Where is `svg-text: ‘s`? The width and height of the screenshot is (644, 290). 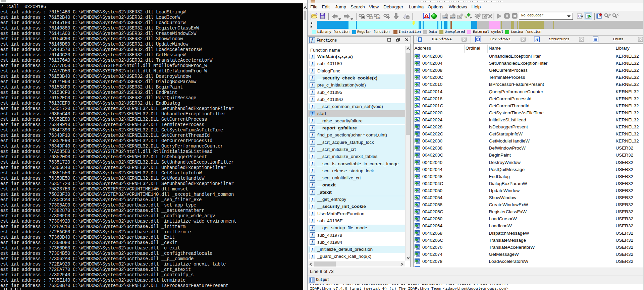
svg-text: ‘s is located at coordinates (466, 16).